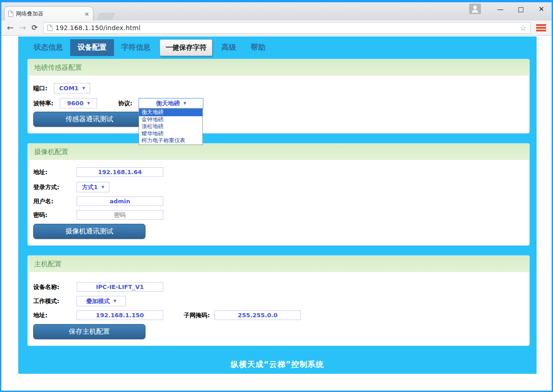  Describe the element at coordinates (277, 46) in the screenshot. I see `main-nav: 状态信息 设备配置 字符信息 一健保存字符 高级 帮助` at that location.